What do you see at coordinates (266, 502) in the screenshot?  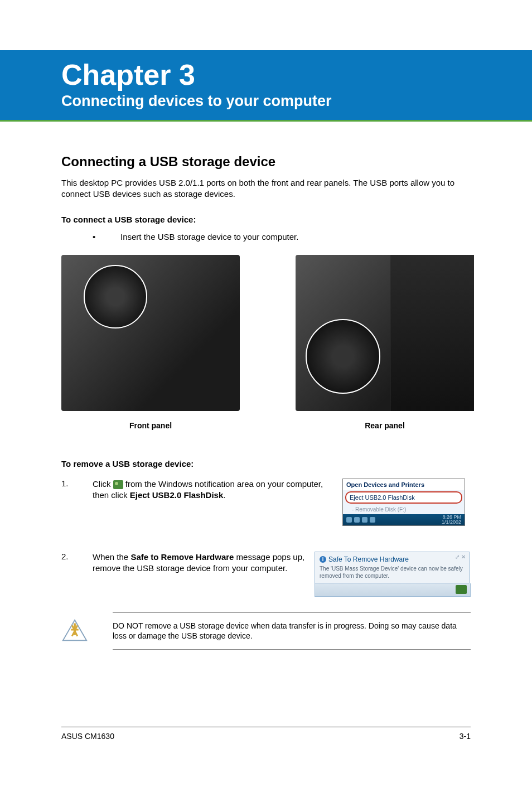 I see `remove-step-1: 1. Click from the Windows notification a…` at bounding box center [266, 502].